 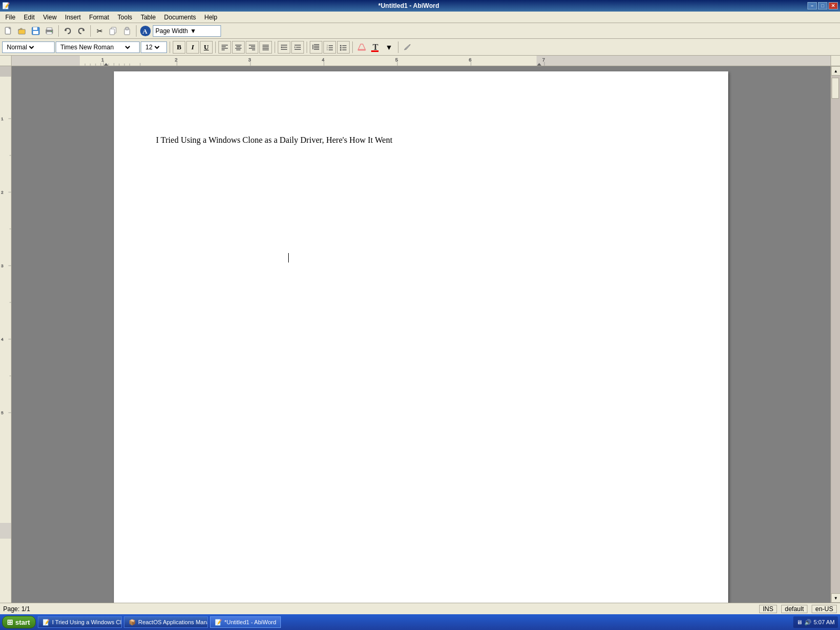 What do you see at coordinates (420, 608) in the screenshot?
I see `statusbar: Page: 1/1 INS default en-US` at bounding box center [420, 608].